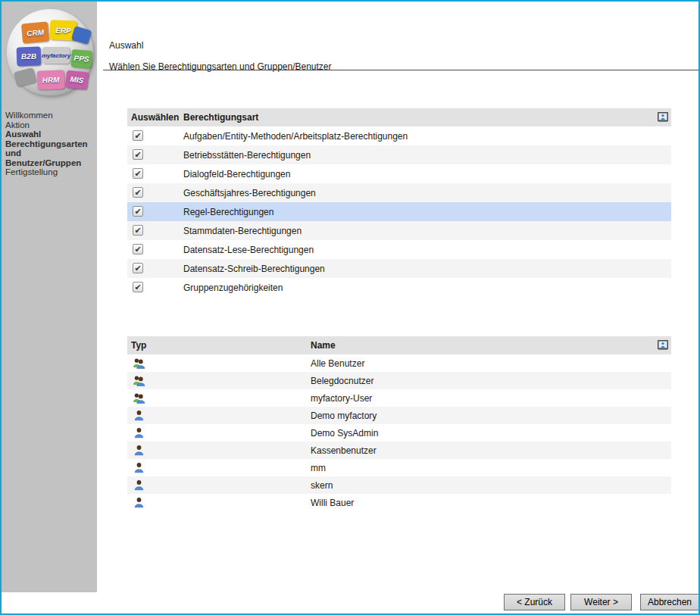  What do you see at coordinates (126, 45) in the screenshot?
I see `page-title: Auswahl` at bounding box center [126, 45].